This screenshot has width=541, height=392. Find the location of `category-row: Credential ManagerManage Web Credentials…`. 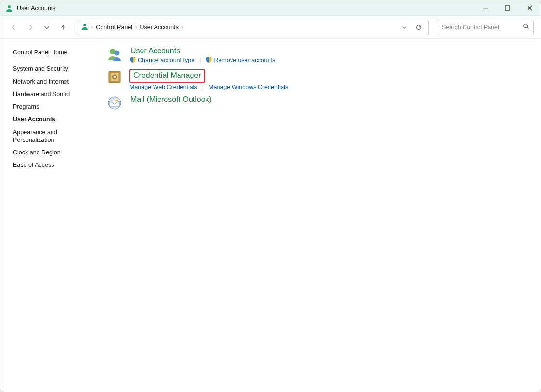

category-row: Credential ManagerManage Web Credentials… is located at coordinates (319, 80).